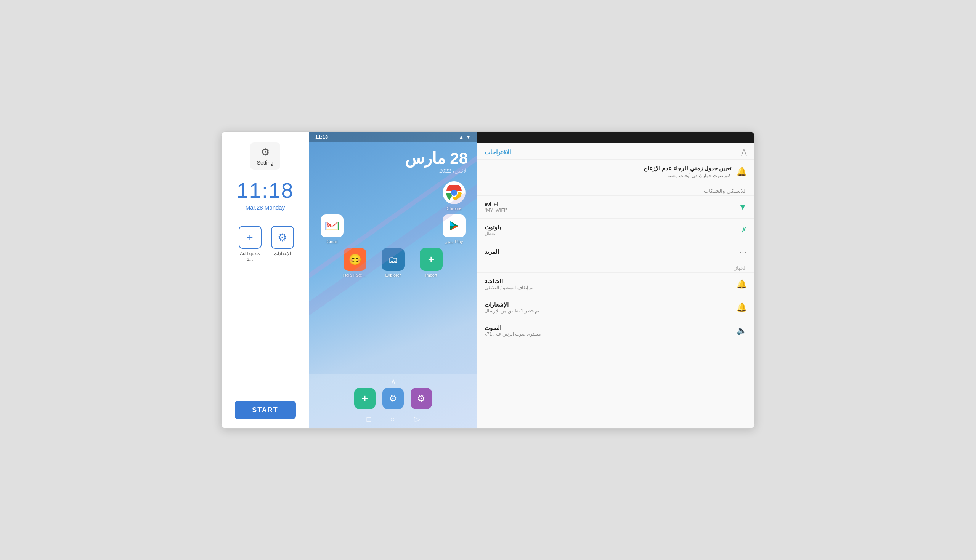  I want to click on phone-dock-area: ∧ + ⚙ ⚙ □ ○ ▷, so click(393, 401).